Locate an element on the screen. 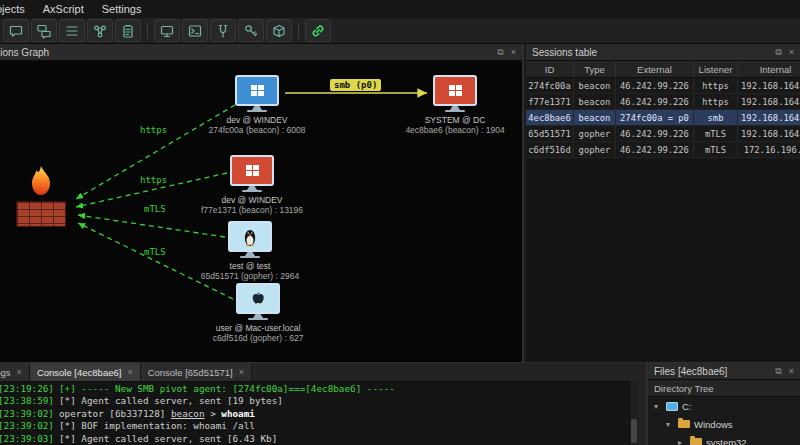  tree-item-c-drive: ▾ C: is located at coordinates (724, 406).